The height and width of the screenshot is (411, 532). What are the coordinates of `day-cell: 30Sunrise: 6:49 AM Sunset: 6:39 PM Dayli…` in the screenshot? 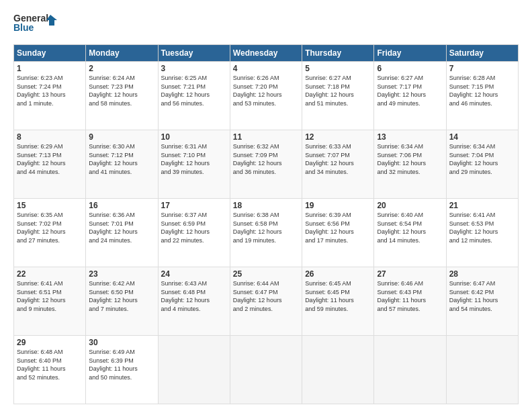 It's located at (122, 370).